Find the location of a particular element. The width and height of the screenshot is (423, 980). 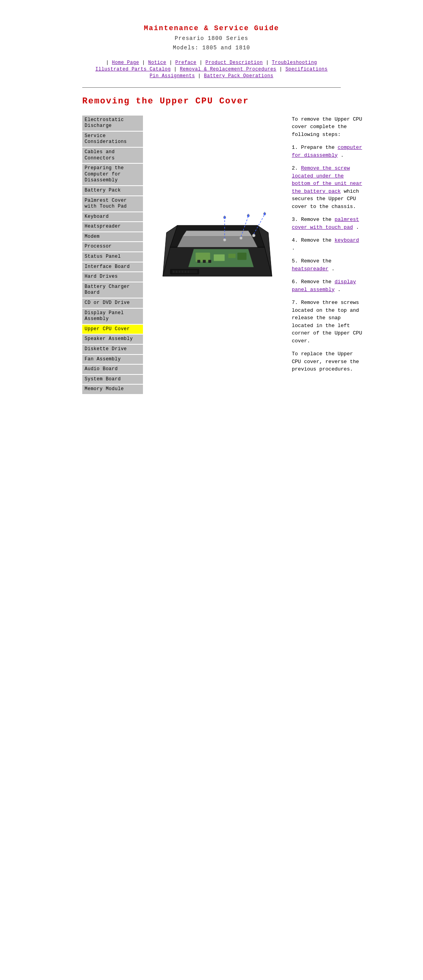

step-4-link: keyboard is located at coordinates (347, 240).